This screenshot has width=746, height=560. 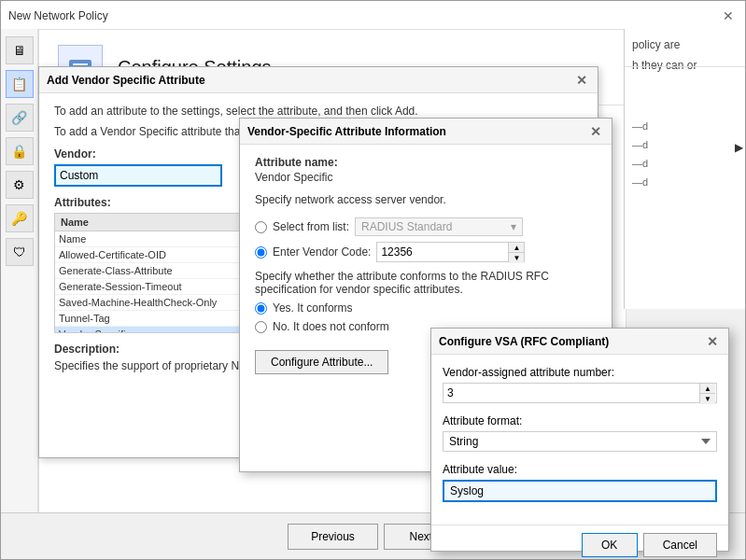 I want to click on vendor-input, so click(x=138, y=175).